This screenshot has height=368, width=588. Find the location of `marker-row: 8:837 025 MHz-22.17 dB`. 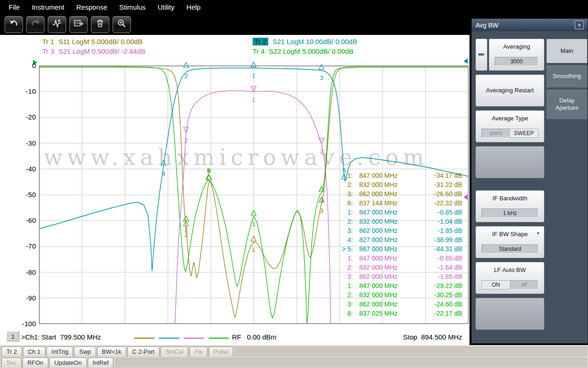

marker-row: 8:837 025 MHz-22.17 dB is located at coordinates (398, 313).